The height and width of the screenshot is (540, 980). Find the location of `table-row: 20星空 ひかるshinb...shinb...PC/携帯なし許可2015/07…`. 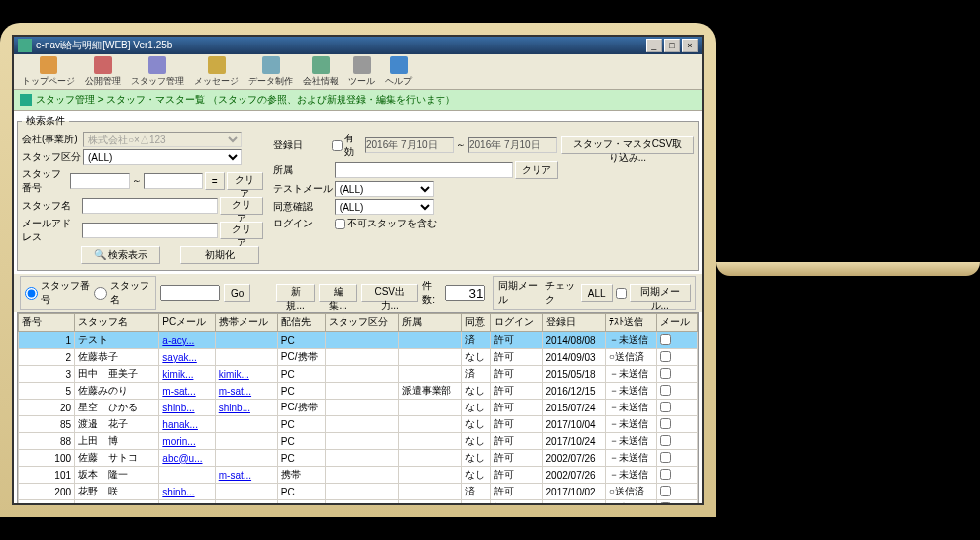

table-row: 20星空 ひかるshinb...shinb...PC/携帯なし許可2015/07… is located at coordinates (358, 407).